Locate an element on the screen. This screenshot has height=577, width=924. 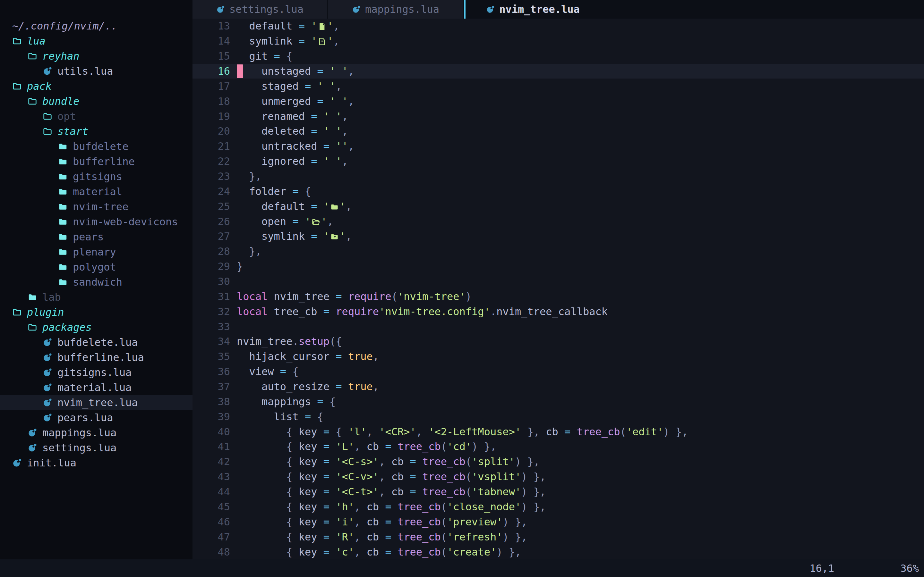
code-line-28: 28 }, is located at coordinates (558, 251).